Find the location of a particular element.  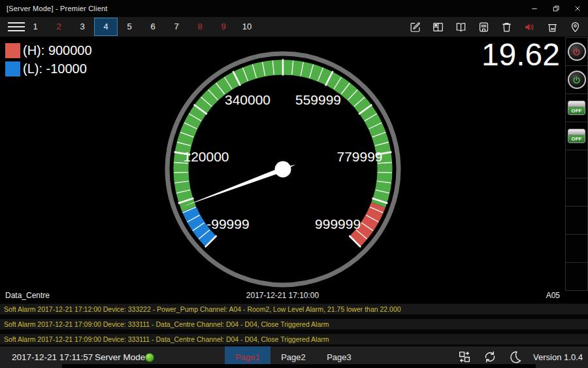

taskbar-edge is located at coordinates (299, 366).